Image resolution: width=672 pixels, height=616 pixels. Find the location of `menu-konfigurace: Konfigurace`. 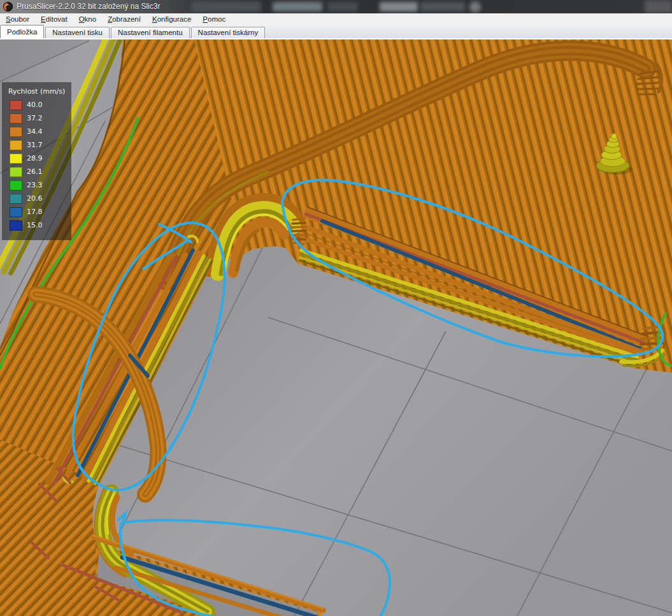

menu-konfigurace: Konfigurace is located at coordinates (172, 19).